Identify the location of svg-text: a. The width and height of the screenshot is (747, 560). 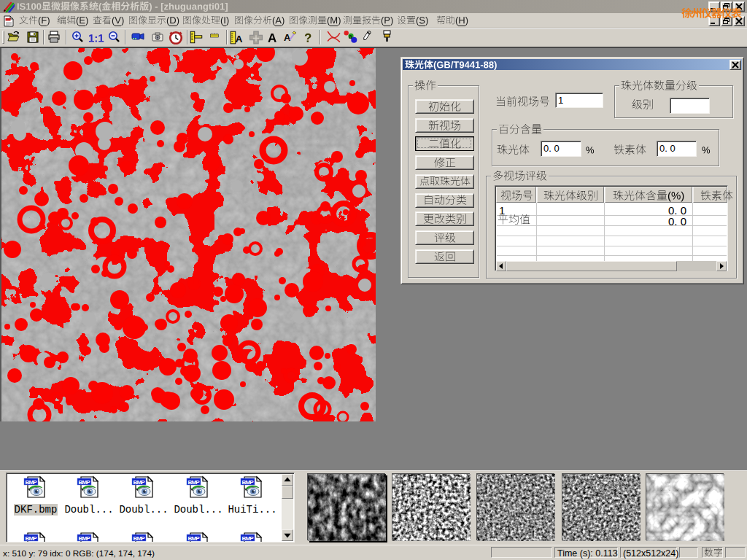
(350, 36).